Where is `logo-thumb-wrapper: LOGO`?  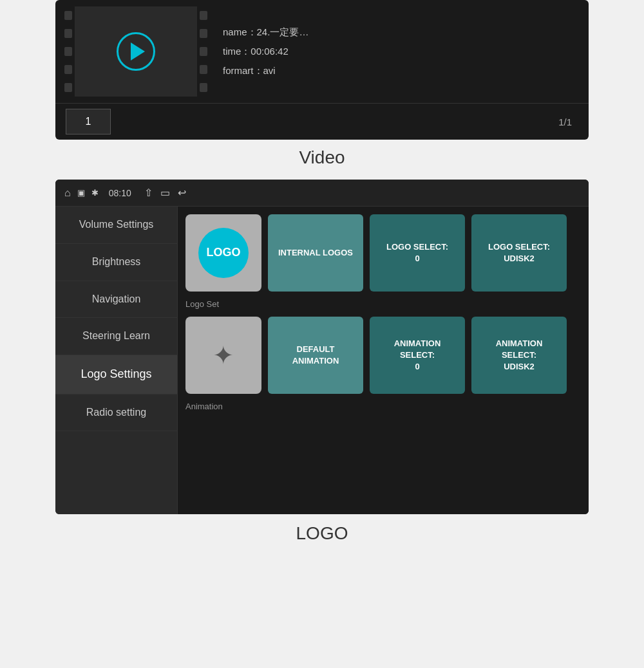
logo-thumb-wrapper: LOGO is located at coordinates (223, 253).